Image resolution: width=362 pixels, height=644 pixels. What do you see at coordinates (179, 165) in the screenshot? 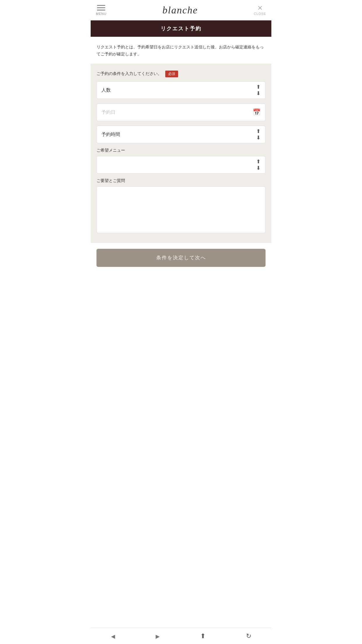
I see `menu-select: コース1 コース2 その他` at bounding box center [179, 165].